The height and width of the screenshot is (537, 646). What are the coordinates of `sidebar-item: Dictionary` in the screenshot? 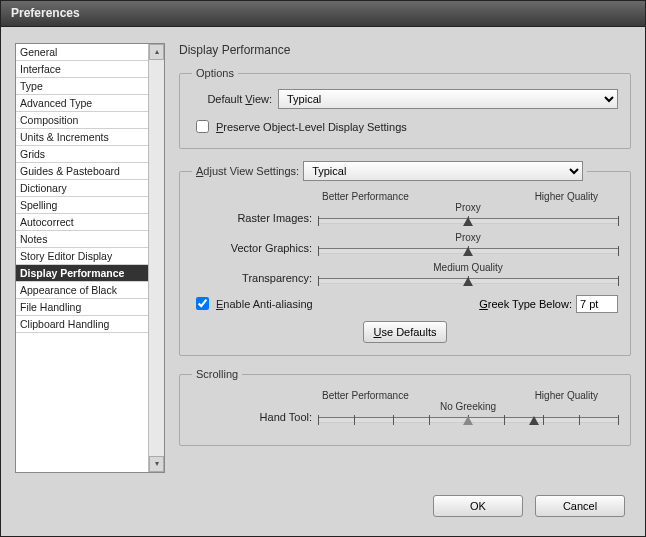 It's located at (90, 188).